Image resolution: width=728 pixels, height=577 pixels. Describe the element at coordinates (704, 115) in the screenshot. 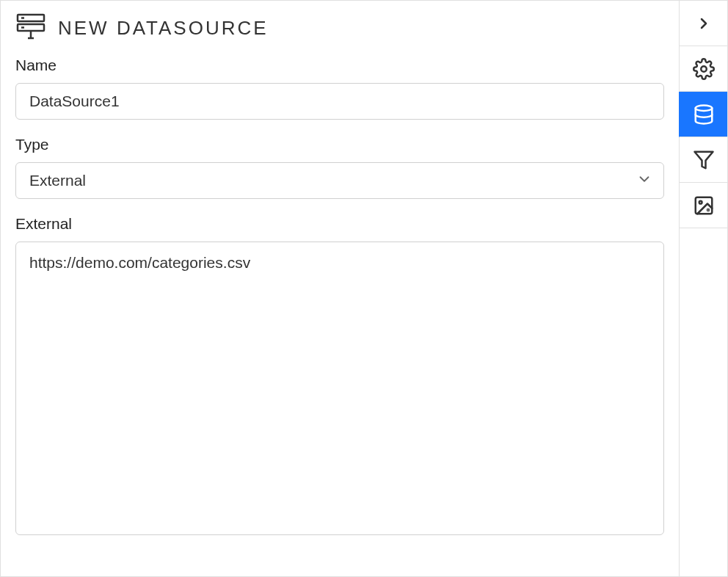

I see `database-icon` at that location.